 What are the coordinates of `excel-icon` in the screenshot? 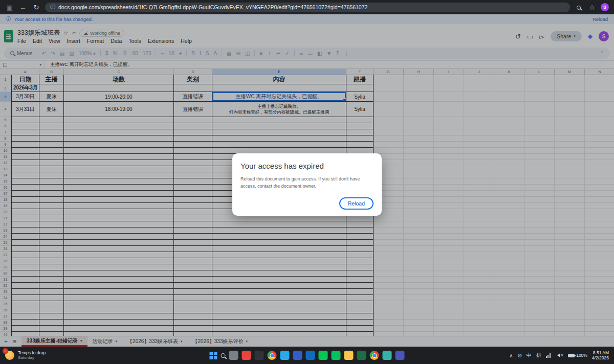 It's located at (362, 355).